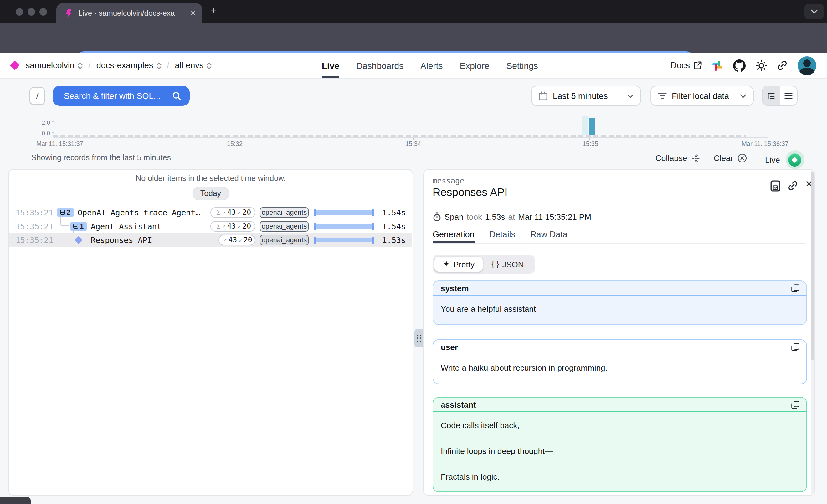 The height and width of the screenshot is (504, 827). What do you see at coordinates (503, 236) in the screenshot?
I see `tab-details: Details` at bounding box center [503, 236].